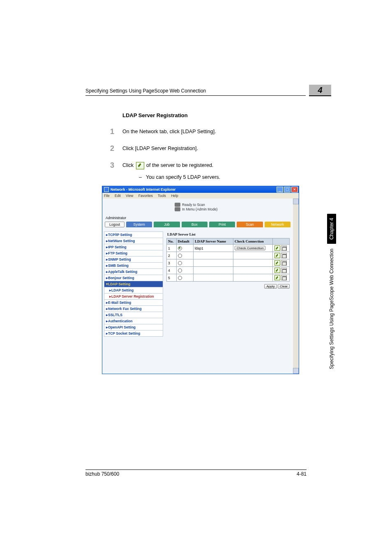  Describe the element at coordinates (214, 132) in the screenshot. I see `step-text: On the Network tab, click [LDAP Setting]…` at that location.